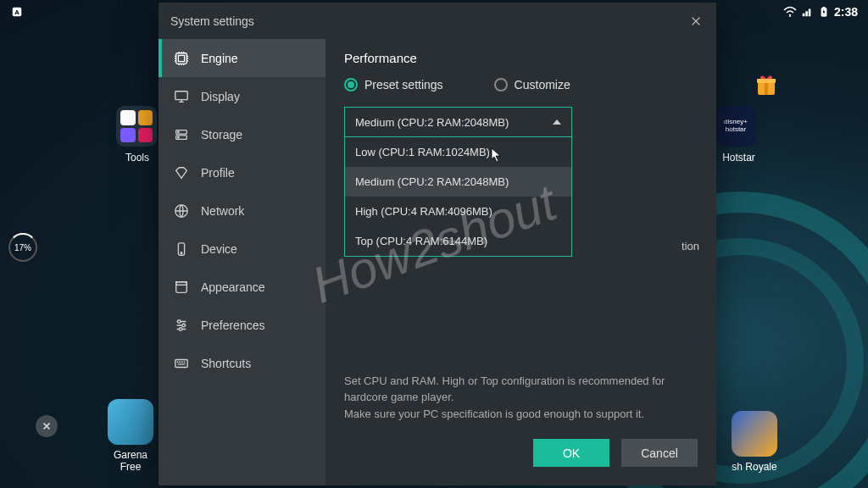  Describe the element at coordinates (233, 287) in the screenshot. I see `sidebar-item-label: Appearance` at that location.